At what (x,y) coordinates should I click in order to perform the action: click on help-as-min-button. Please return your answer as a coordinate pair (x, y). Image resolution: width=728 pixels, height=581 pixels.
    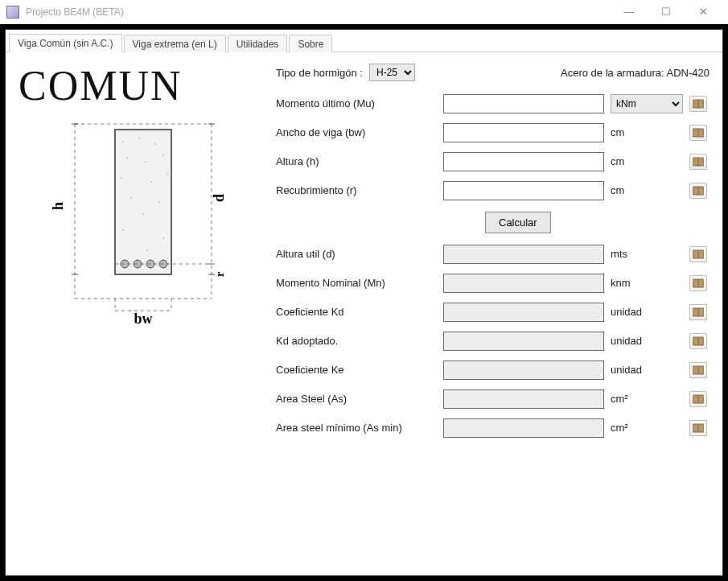
    Looking at the image, I should click on (698, 428).